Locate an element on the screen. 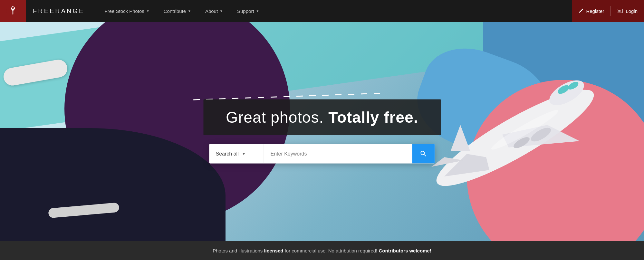 The width and height of the screenshot is (644, 275). nav-item-about: About ▼ is located at coordinates (214, 11).